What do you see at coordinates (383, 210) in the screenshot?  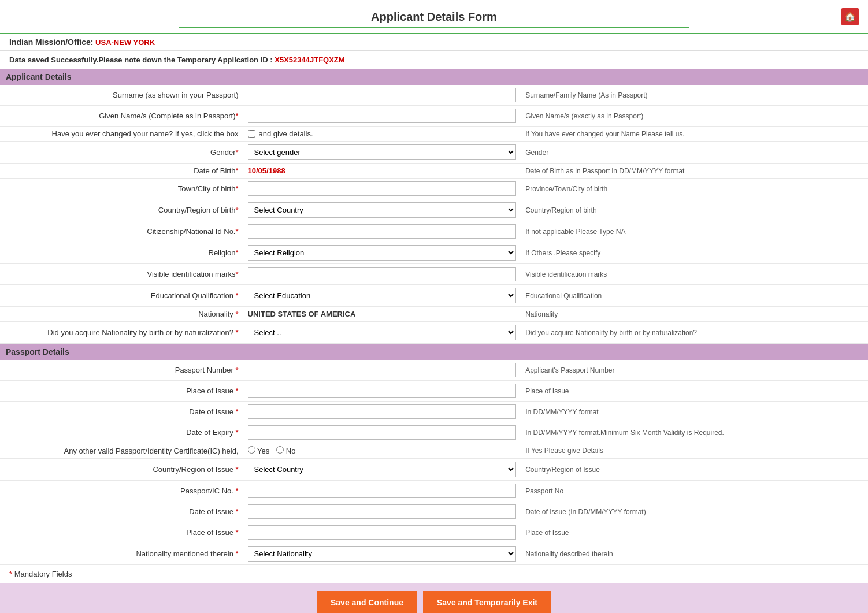 I see `country-birth-select: Select Country` at bounding box center [383, 210].